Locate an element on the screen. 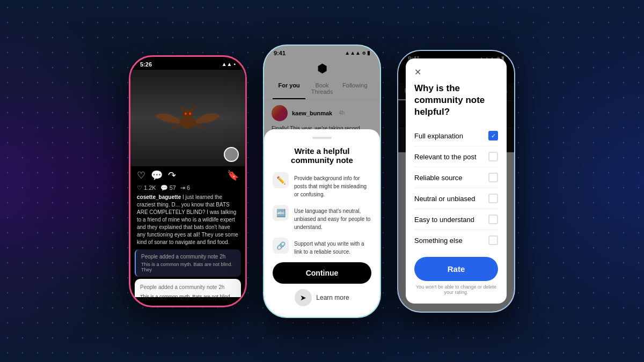 The height and width of the screenshot is (362, 644). option-label-5: Something else is located at coordinates (438, 240).